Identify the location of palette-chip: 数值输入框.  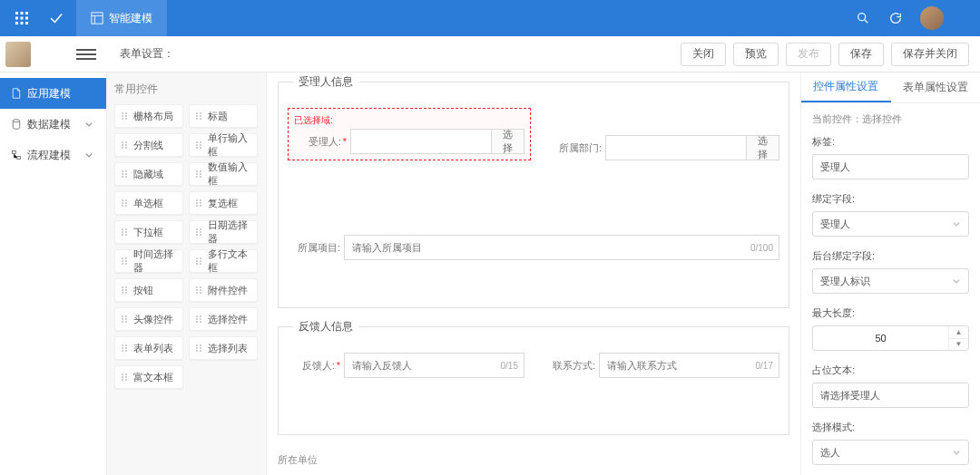
(223, 174).